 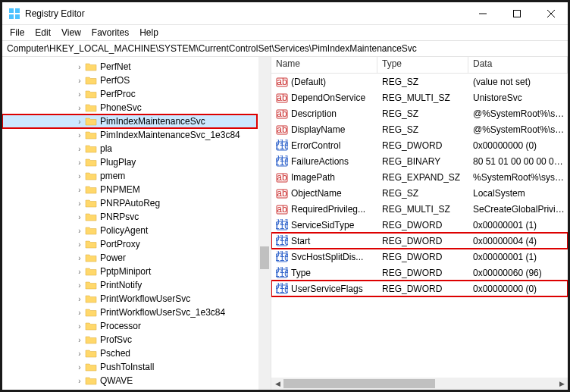 What do you see at coordinates (130, 326) in the screenshot?
I see `tree-node: ›Processor` at bounding box center [130, 326].